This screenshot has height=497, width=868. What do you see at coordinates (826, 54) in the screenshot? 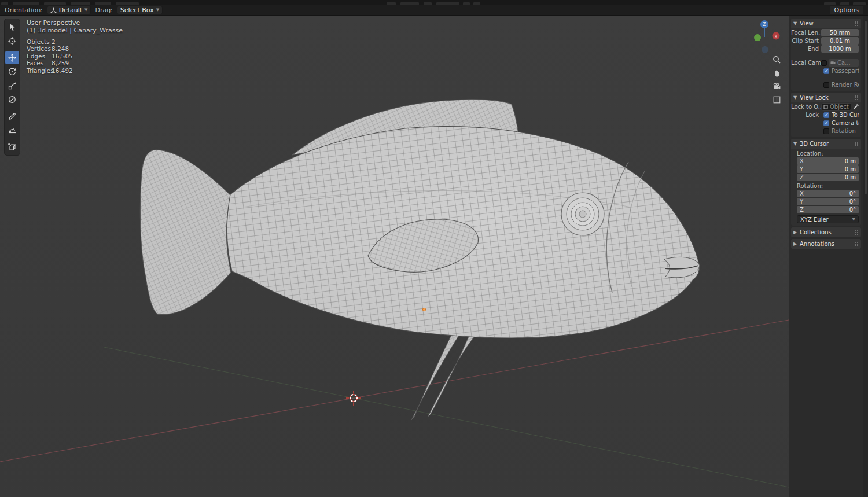
I see `panel-view: ▼ View Focal Len... 50 mm Clip Start 0.0…` at bounding box center [826, 54].